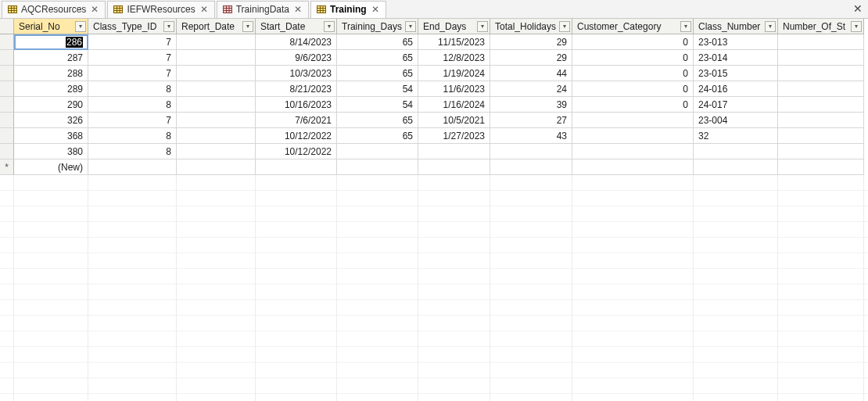 This screenshot has height=401, width=868. What do you see at coordinates (736, 136) in the screenshot?
I see `cell: 32` at bounding box center [736, 136].